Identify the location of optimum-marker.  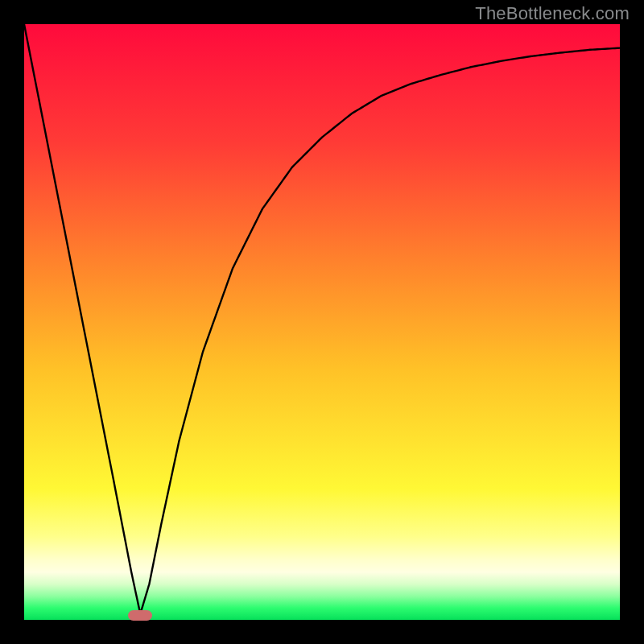
(140, 615).